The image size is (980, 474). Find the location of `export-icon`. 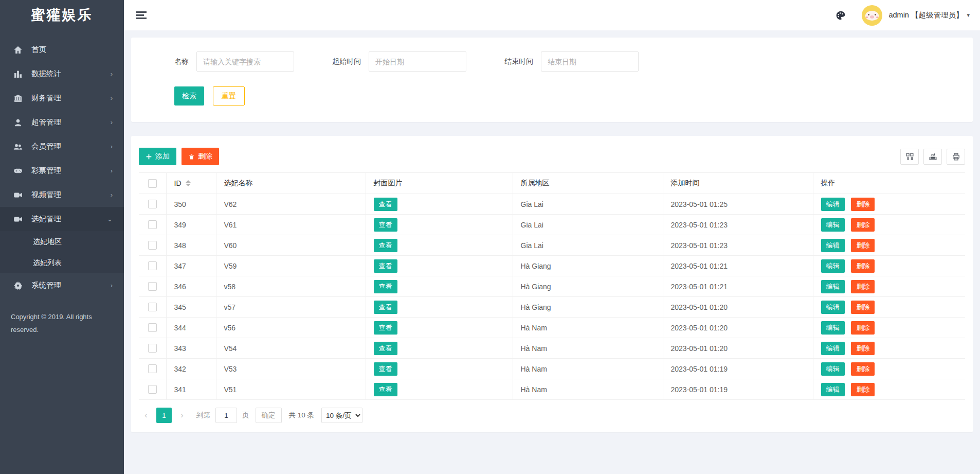

export-icon is located at coordinates (933, 156).